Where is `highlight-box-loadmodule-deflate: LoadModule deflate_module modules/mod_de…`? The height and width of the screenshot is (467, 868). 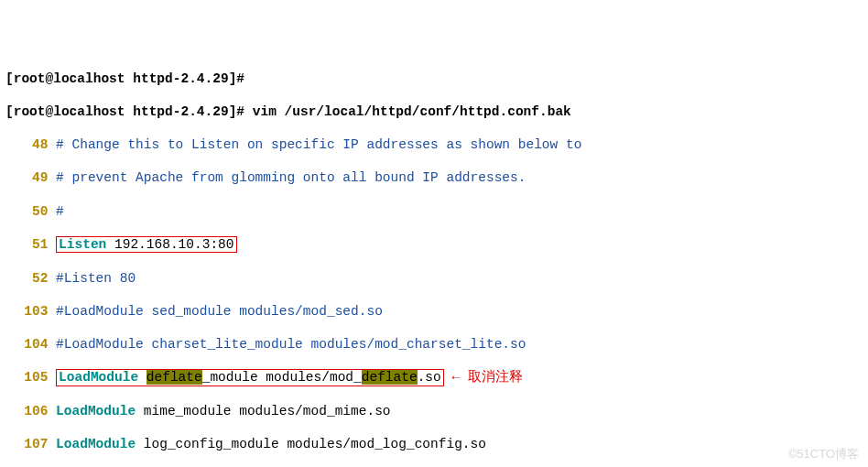
highlight-box-loadmodule-deflate: LoadModule deflate_module modules/mod_de… is located at coordinates (250, 377).